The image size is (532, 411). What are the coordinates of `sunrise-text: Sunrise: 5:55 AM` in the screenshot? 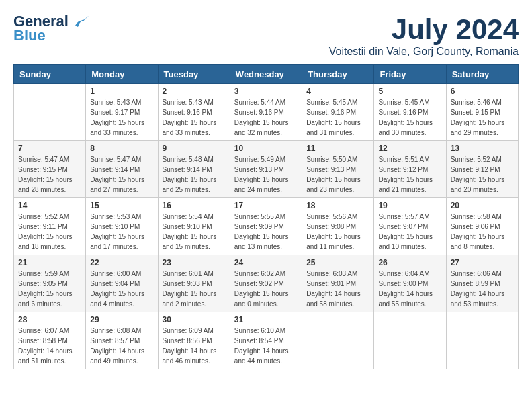 It's located at (260, 216).